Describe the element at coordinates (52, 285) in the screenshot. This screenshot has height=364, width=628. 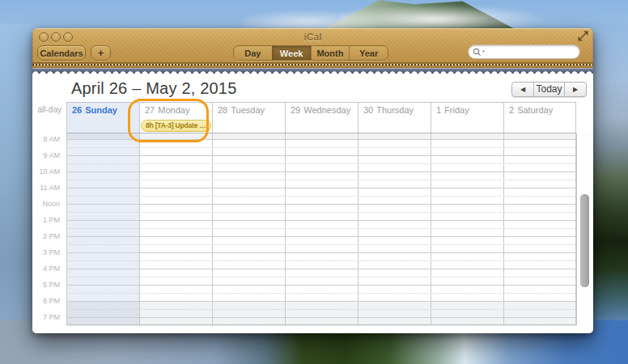
I see `time-label: 5 PM` at that location.